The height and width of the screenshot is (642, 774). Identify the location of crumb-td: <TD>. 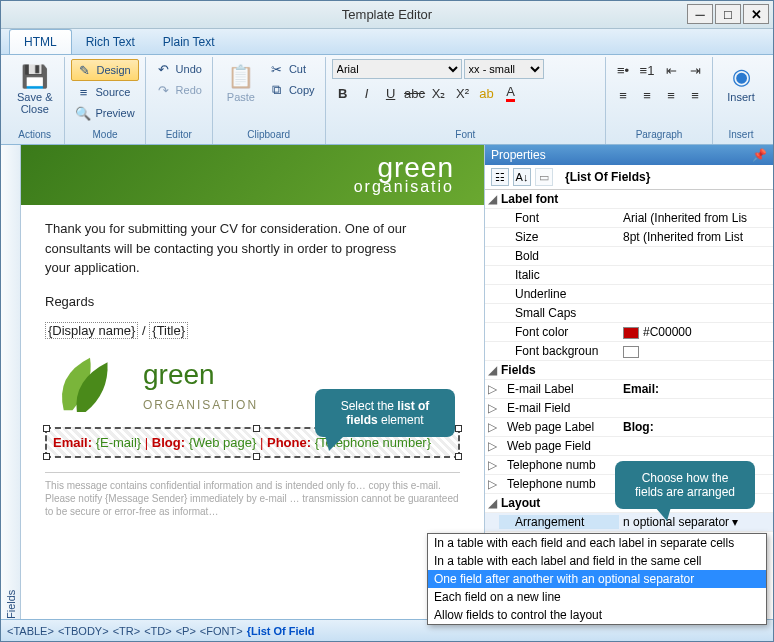
(158, 631).